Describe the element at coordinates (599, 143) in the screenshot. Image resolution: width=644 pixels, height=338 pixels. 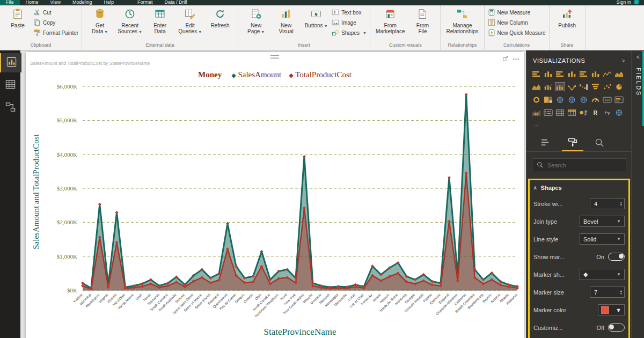
I see `analytics-tab` at that location.